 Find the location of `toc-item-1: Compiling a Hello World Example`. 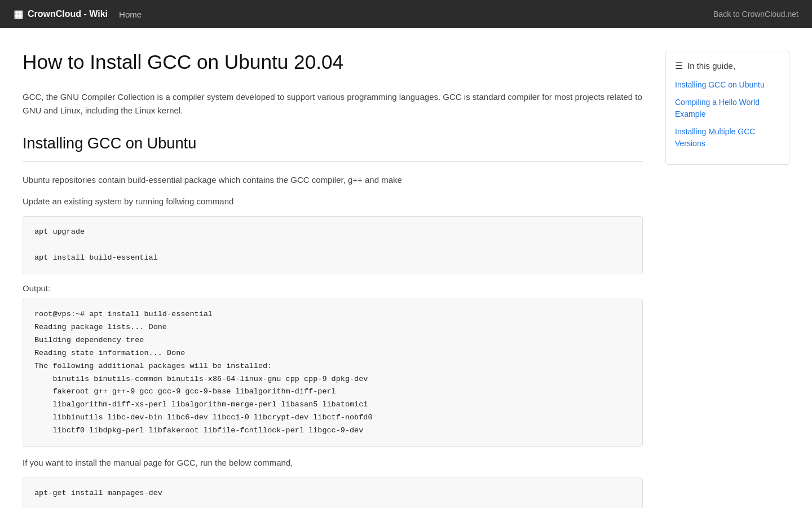

toc-item-1: Compiling a Hello World Example is located at coordinates (727, 108).